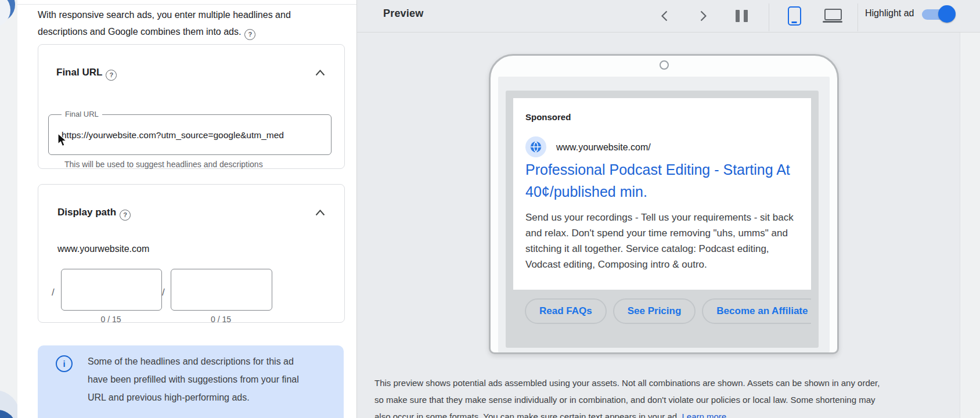 The height and width of the screenshot is (418, 980). Describe the element at coordinates (662, 313) in the screenshot. I see `ad-sitelink-buttons: Read FAQs See Pricing Become an Affiliat…` at that location.